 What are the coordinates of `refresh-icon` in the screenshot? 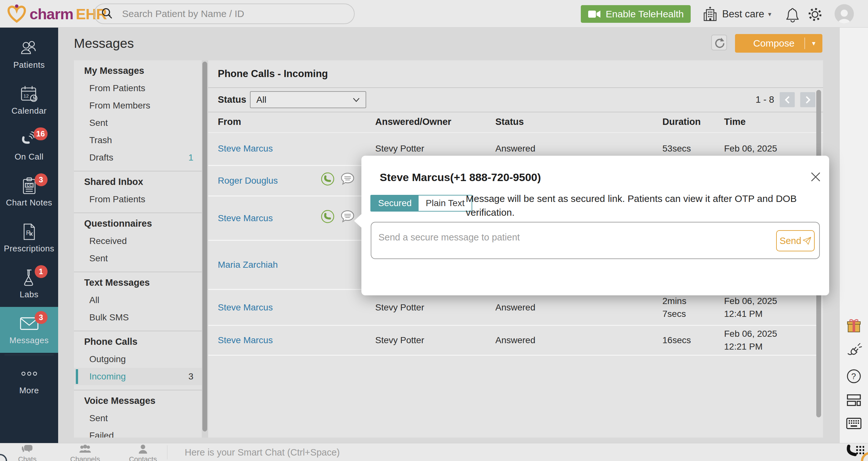 It's located at (719, 43).